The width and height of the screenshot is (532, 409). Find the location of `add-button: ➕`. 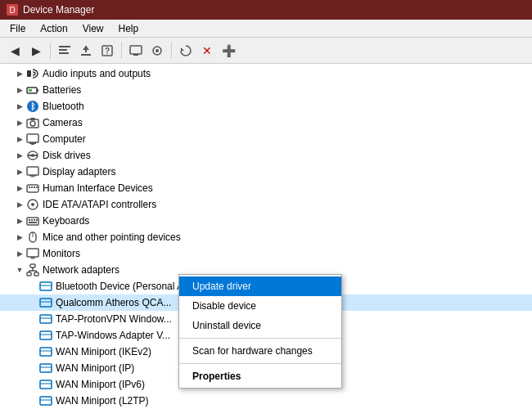

add-button: ➕ is located at coordinates (228, 51).